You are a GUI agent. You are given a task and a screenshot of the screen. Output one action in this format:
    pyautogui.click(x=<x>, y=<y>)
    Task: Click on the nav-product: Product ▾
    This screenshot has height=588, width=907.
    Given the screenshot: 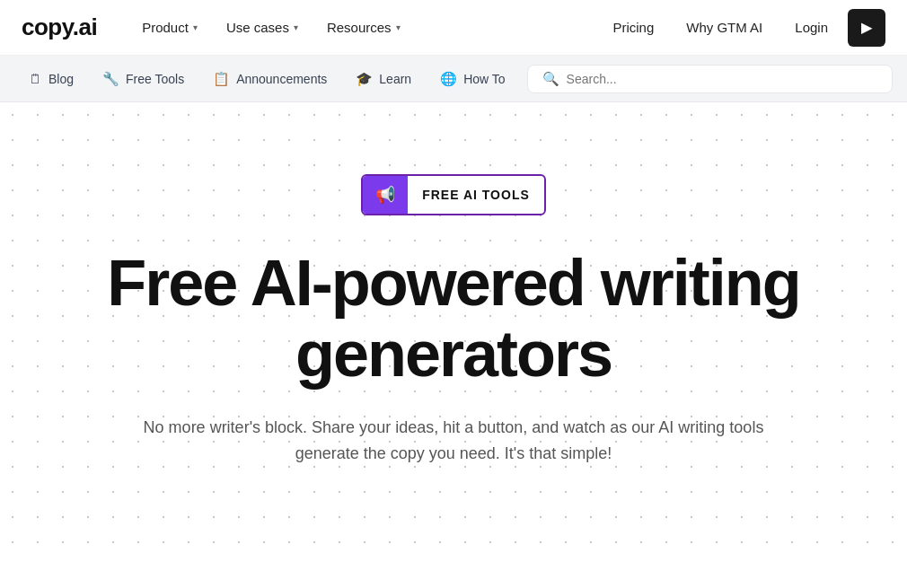 What is the action you would take?
    pyautogui.click(x=170, y=27)
    